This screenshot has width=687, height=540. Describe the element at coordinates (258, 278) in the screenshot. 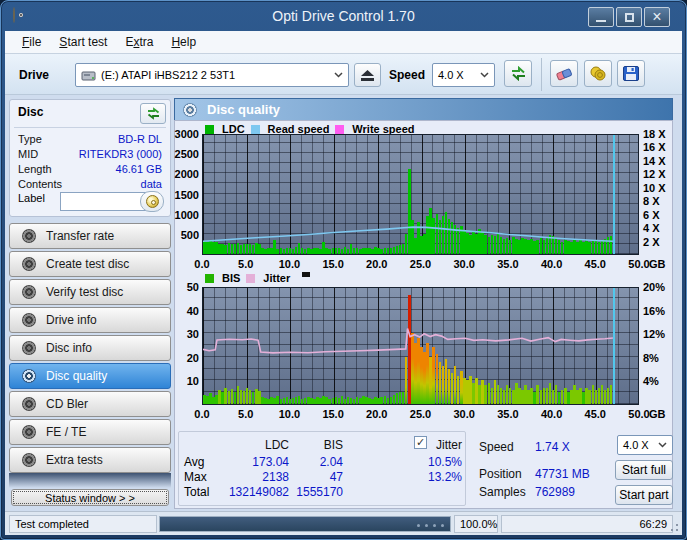

I see `chart2-legend: BISJitter` at that location.